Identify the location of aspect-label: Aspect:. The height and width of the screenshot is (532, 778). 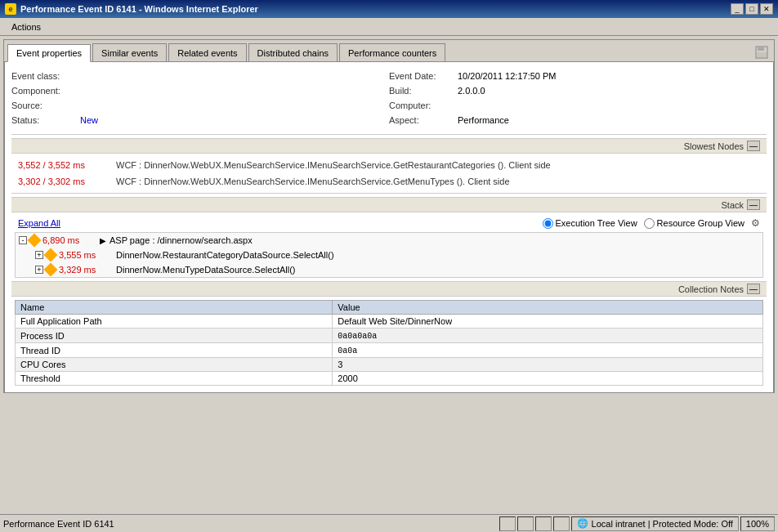
(422, 120).